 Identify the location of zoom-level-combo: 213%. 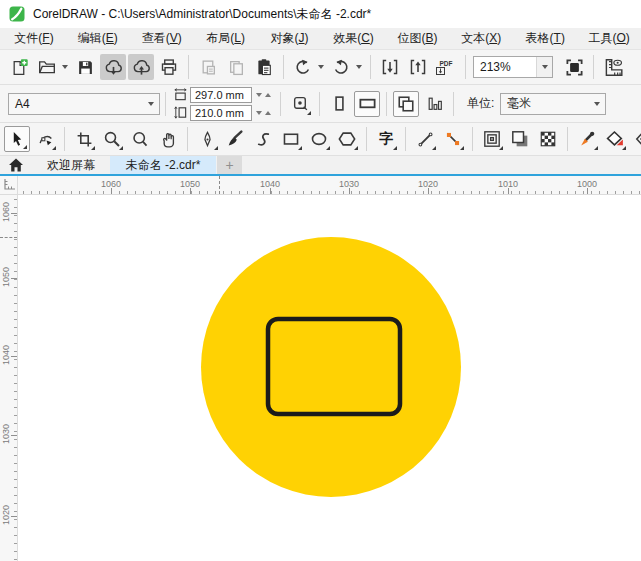
(513, 67).